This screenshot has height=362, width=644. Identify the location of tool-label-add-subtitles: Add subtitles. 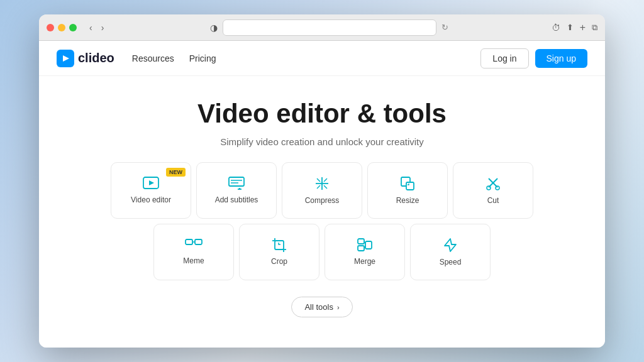
(236, 200).